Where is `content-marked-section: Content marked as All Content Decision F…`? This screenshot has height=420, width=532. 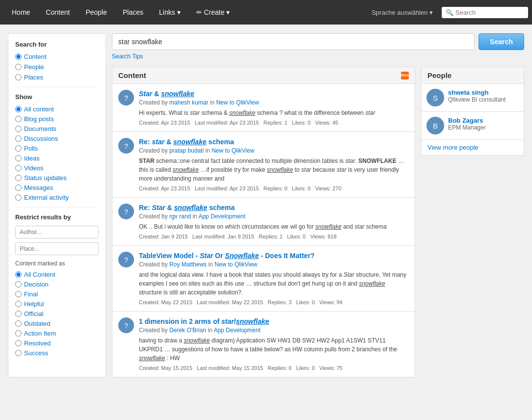 content-marked-section: Content marked as All Content Decision F… is located at coordinates (57, 308).